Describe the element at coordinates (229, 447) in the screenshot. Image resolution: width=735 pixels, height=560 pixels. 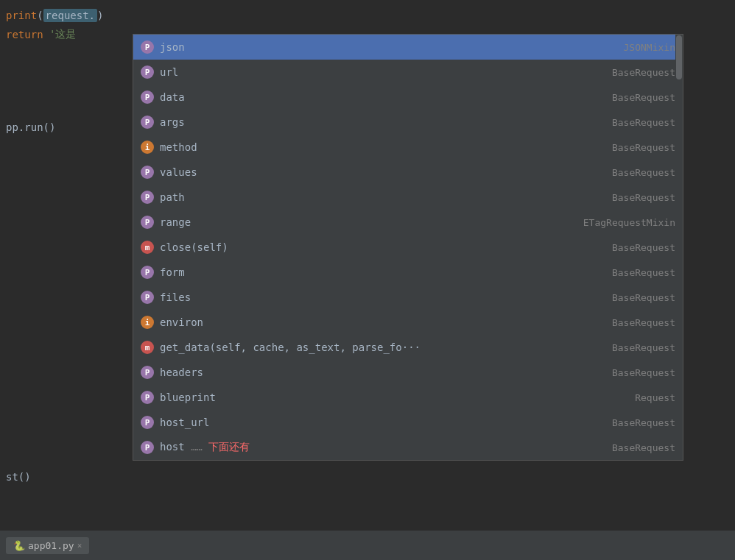
I see `more-label: 下面还有` at that location.